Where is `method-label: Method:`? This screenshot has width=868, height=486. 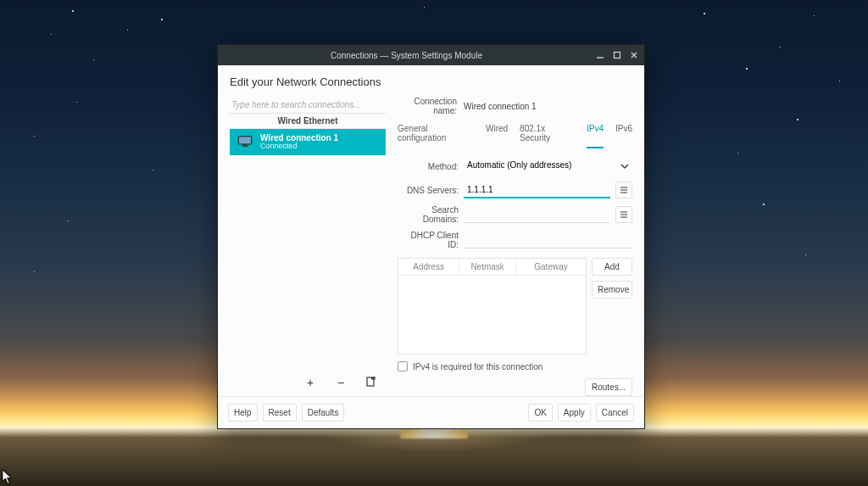
method-label: Method: is located at coordinates (428, 166).